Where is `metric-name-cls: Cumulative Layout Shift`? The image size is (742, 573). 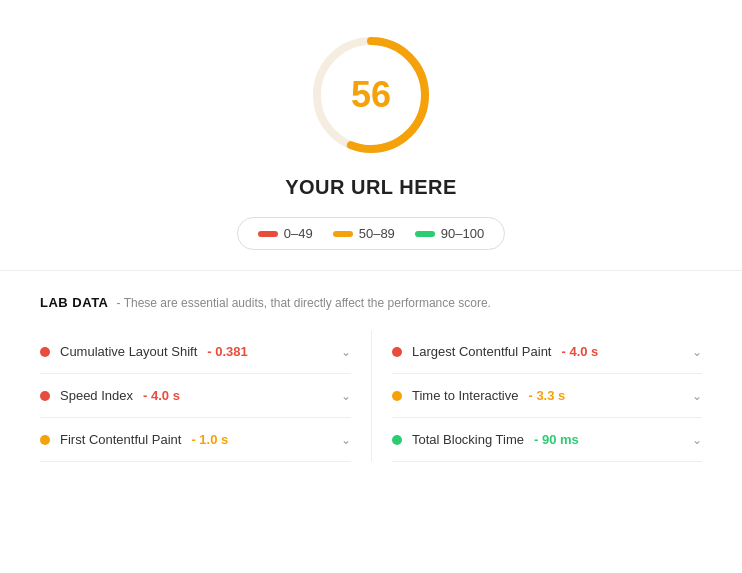 metric-name-cls: Cumulative Layout Shift is located at coordinates (128, 352).